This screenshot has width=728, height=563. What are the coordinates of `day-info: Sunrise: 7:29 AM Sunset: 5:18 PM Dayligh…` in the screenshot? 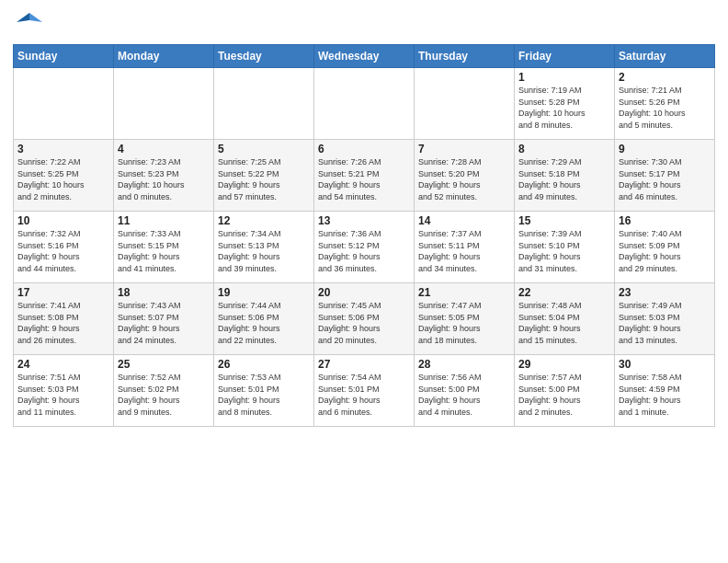 It's located at (564, 179).